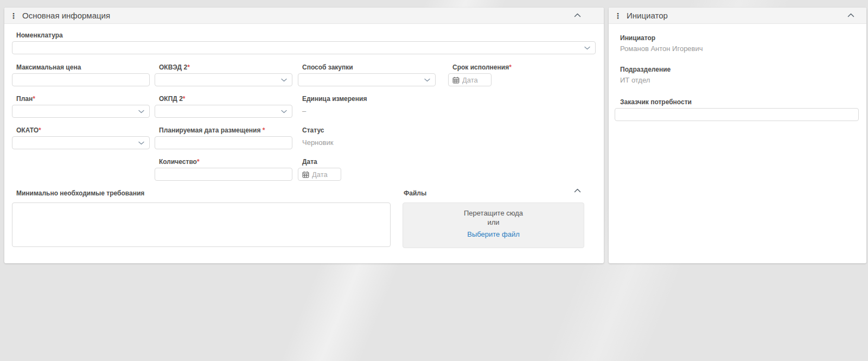 Image resolution: width=868 pixels, height=361 pixels. What do you see at coordinates (324, 175) in the screenshot?
I see `date-input` at bounding box center [324, 175].